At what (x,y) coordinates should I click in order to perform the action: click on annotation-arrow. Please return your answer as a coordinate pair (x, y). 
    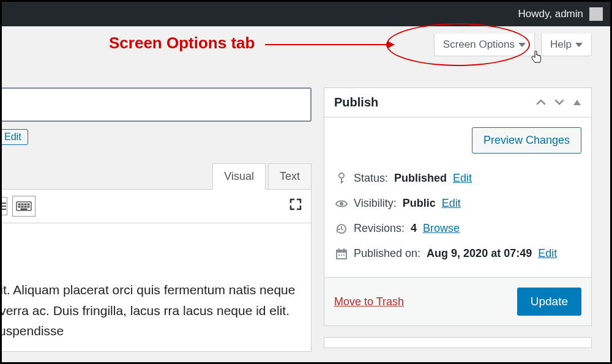
    Looking at the image, I should click on (329, 45).